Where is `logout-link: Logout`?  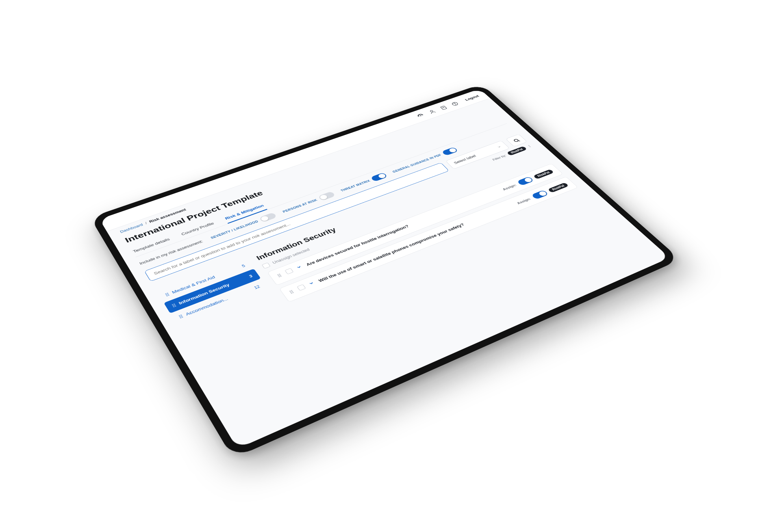
logout-link: Logout is located at coordinates (471, 97).